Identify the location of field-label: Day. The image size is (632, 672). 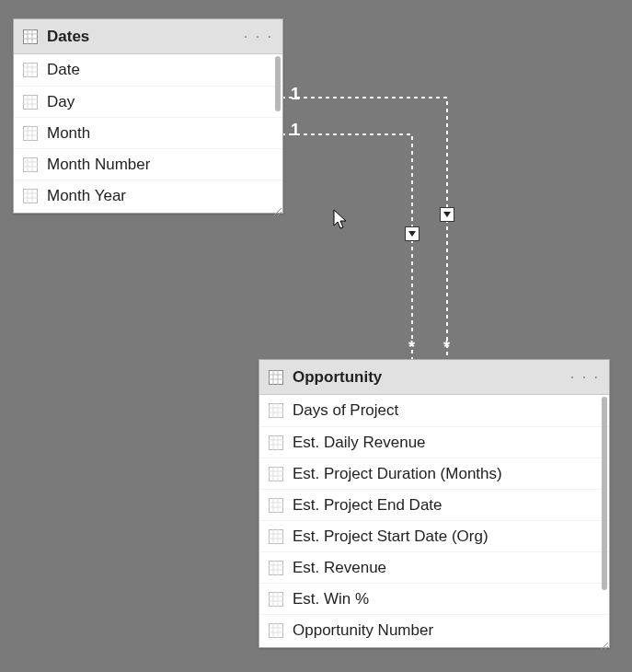
(61, 102).